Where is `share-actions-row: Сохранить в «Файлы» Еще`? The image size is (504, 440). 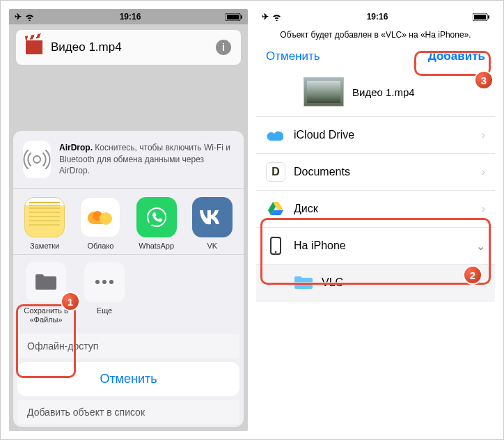
share-actions-row: Сохранить в «Файлы» Еще is located at coordinates (128, 294).